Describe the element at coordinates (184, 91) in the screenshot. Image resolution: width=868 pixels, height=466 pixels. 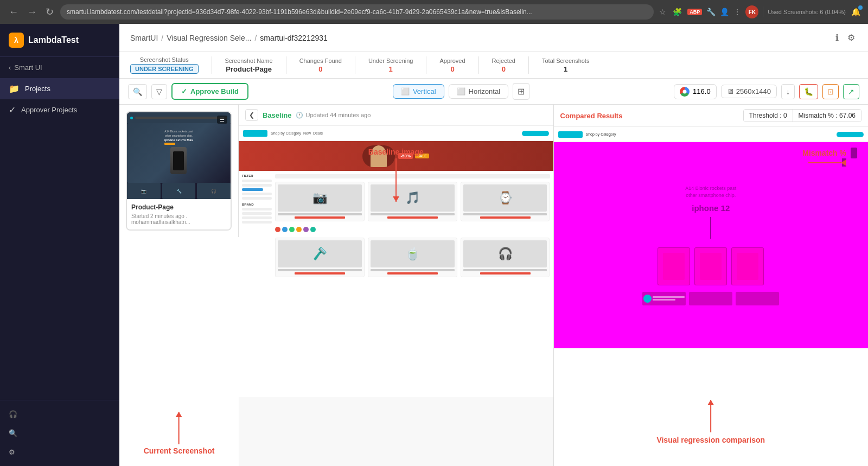
I see `approve-icon: ✓` at that location.